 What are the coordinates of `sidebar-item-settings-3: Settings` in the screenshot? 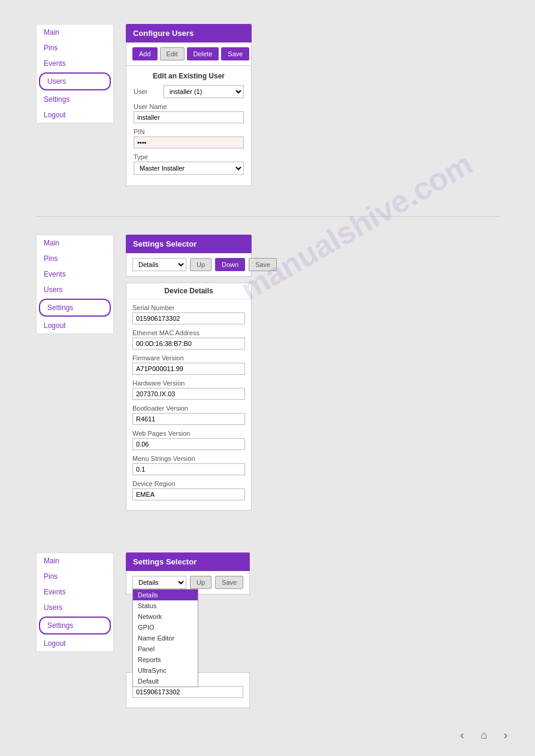 It's located at (75, 626).